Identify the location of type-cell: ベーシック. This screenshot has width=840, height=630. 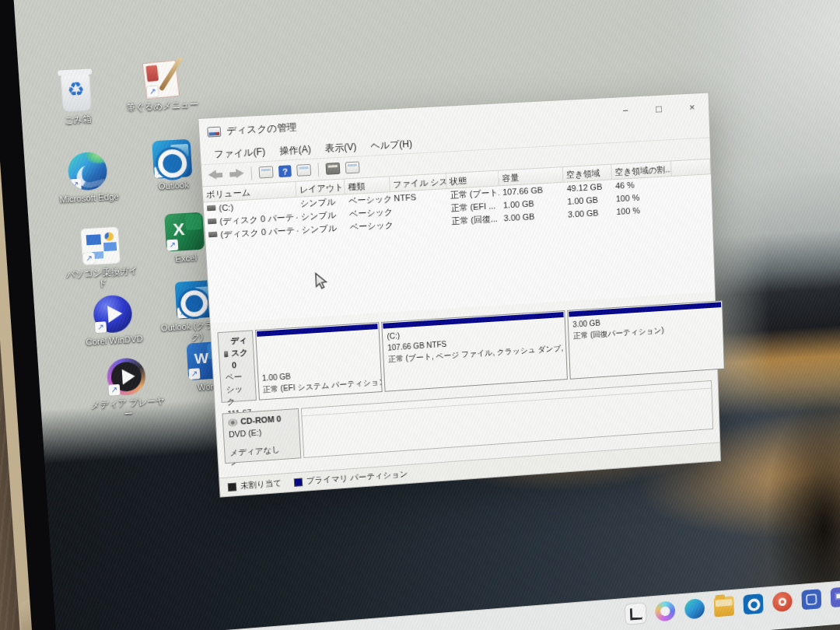
(370, 226).